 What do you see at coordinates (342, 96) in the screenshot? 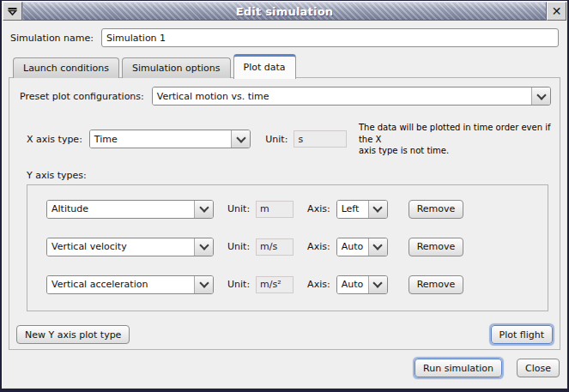
I see `preset-config-value: Vertical motion vs. time` at bounding box center [342, 96].